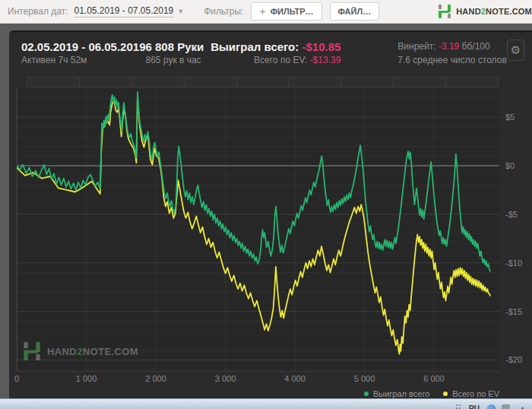 This screenshot has width=532, height=409. I want to click on x-tick-label: 1 000, so click(87, 379).